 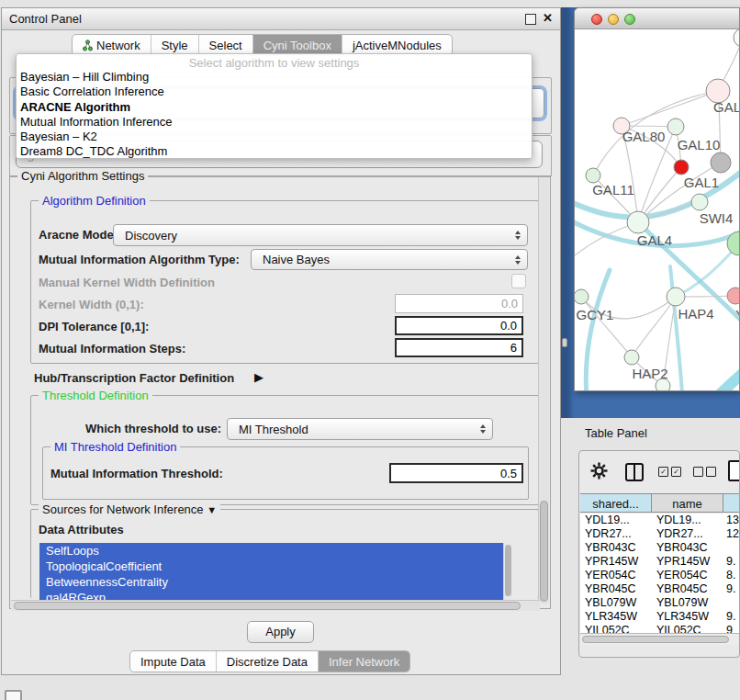 I want to click on dpi-tolerance-field: 0.0, so click(x=459, y=325).